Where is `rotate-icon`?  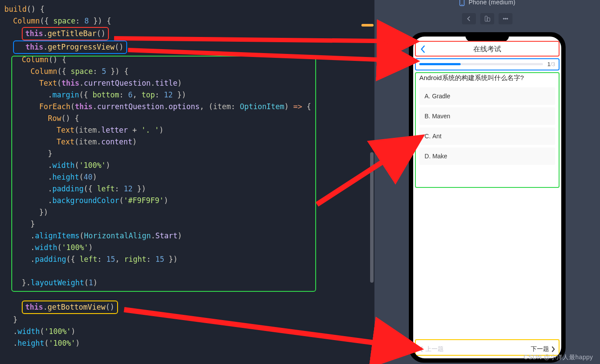
rotate-icon is located at coordinates (487, 19).